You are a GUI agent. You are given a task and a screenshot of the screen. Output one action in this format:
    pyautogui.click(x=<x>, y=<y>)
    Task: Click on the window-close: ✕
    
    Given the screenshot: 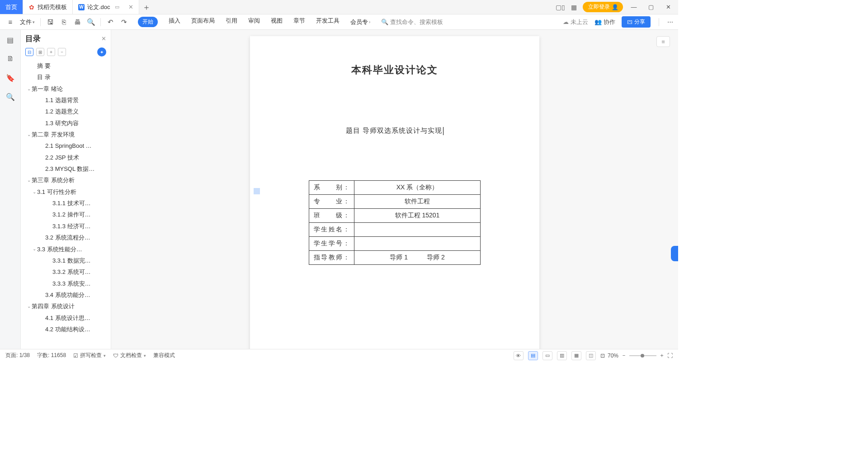 What is the action you would take?
    pyautogui.click(x=668, y=7)
    